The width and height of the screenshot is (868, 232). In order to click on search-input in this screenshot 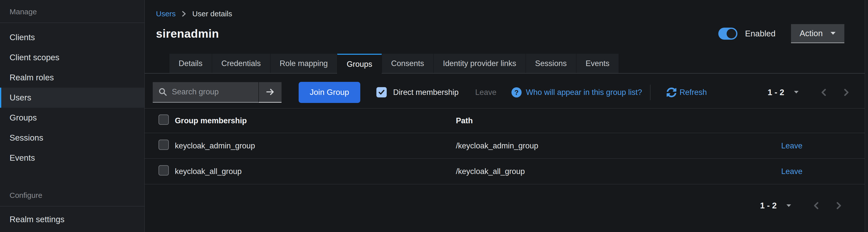, I will do `click(211, 92)`.